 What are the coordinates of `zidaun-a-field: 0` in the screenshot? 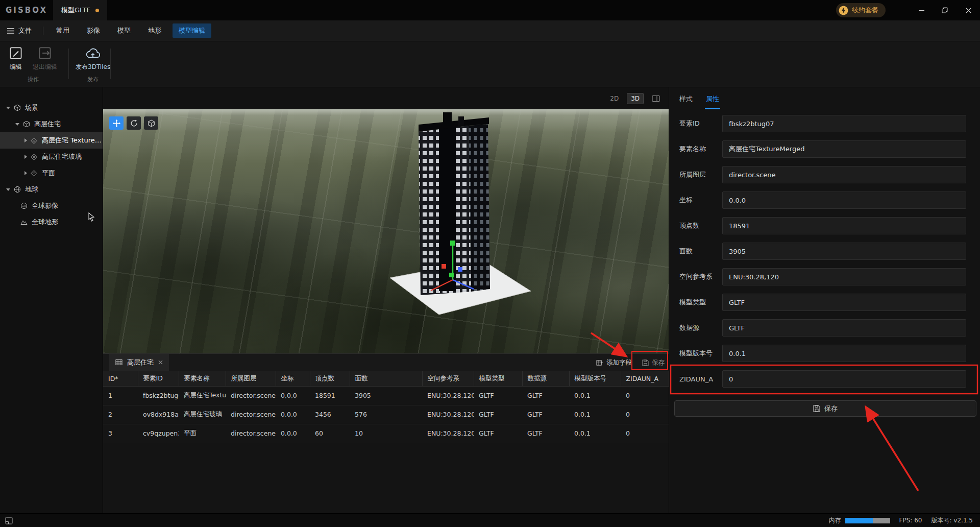 It's located at (844, 379).